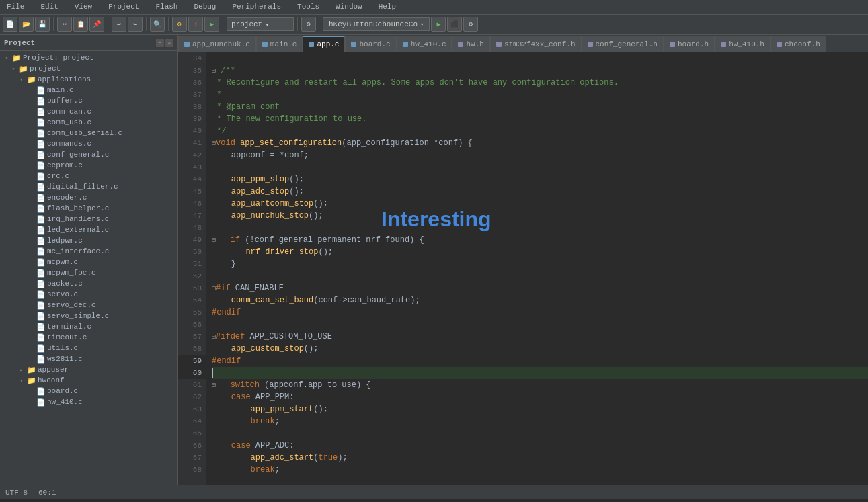 The width and height of the screenshot is (868, 502). I want to click on menu-debug: Debug, so click(204, 7).